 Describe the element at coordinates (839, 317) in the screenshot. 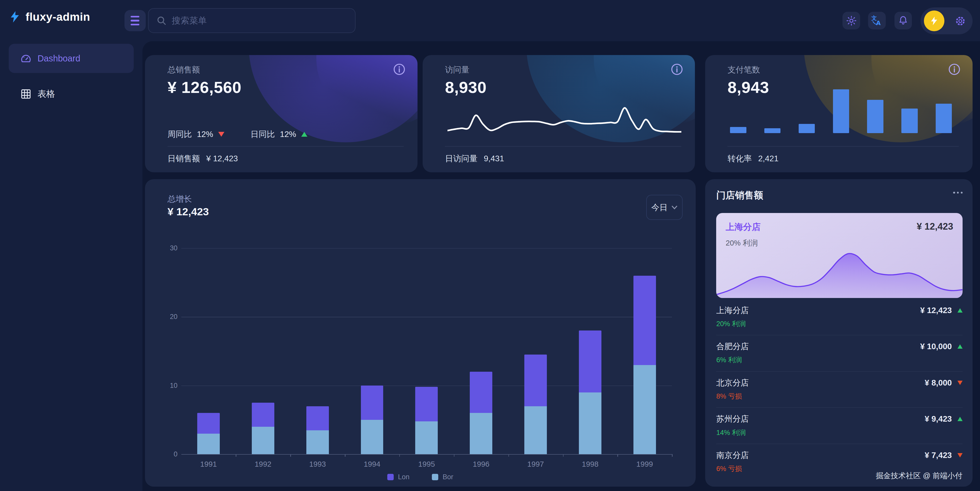

I see `store-row: 上海分店¥ 12,42320% 利润` at that location.